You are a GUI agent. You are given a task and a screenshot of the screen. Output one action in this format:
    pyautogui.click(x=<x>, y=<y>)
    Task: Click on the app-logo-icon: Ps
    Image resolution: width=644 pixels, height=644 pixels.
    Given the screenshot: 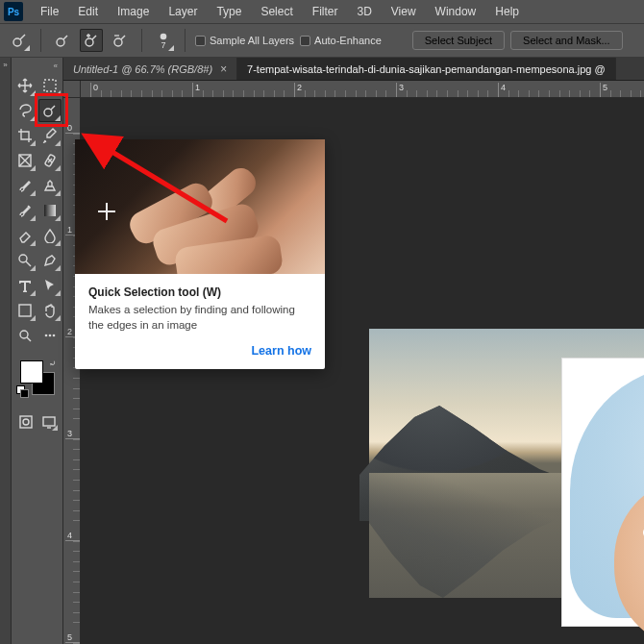 What is the action you would take?
    pyautogui.click(x=13, y=12)
    